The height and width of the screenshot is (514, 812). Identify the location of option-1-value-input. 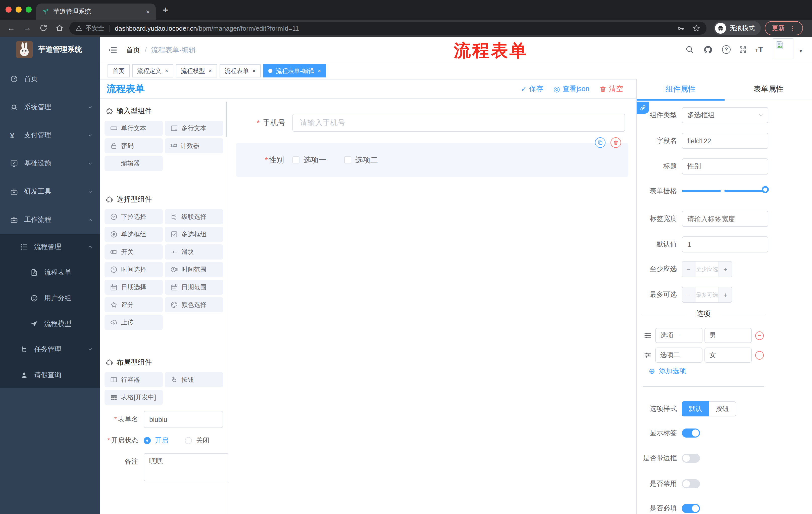
(728, 335).